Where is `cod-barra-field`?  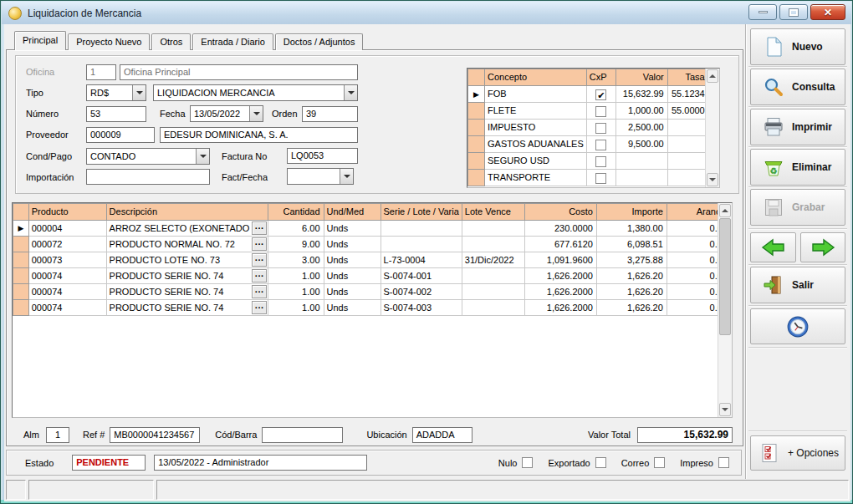
cod-barra-field is located at coordinates (303, 435).